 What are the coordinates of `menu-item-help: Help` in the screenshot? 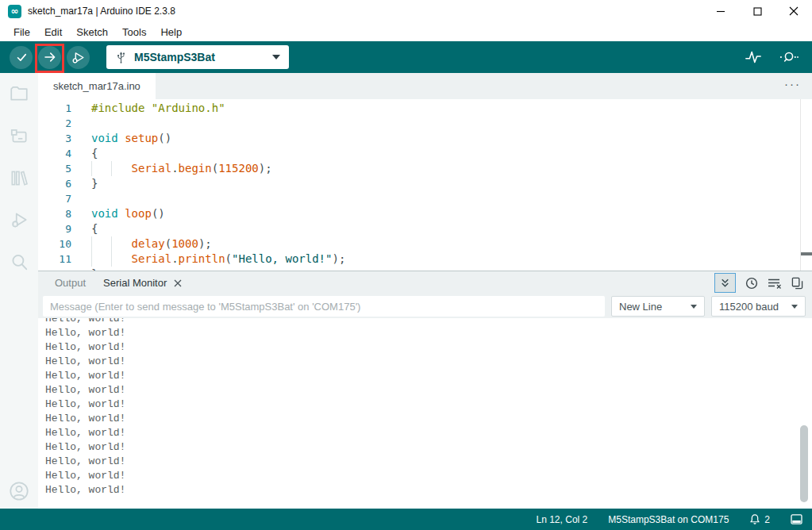 It's located at (171, 32).